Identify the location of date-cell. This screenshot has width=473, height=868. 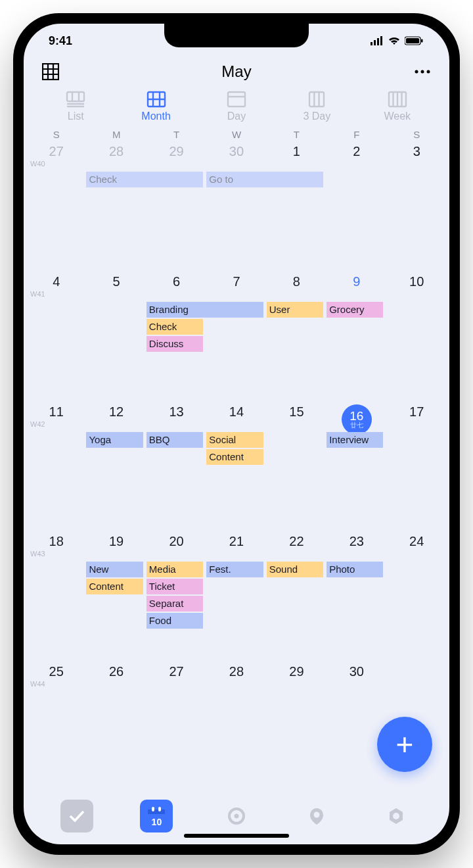
(417, 677).